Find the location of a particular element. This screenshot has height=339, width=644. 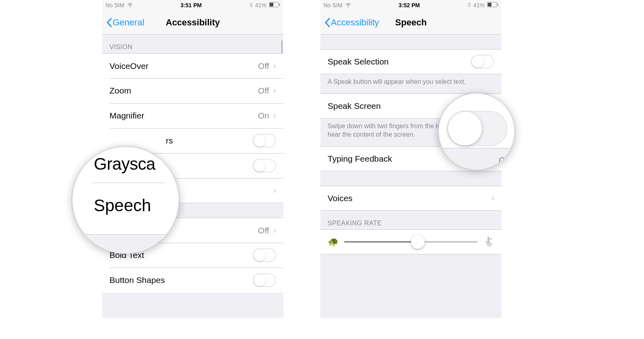

cell-label-speech: Speech is located at coordinates (126, 199).